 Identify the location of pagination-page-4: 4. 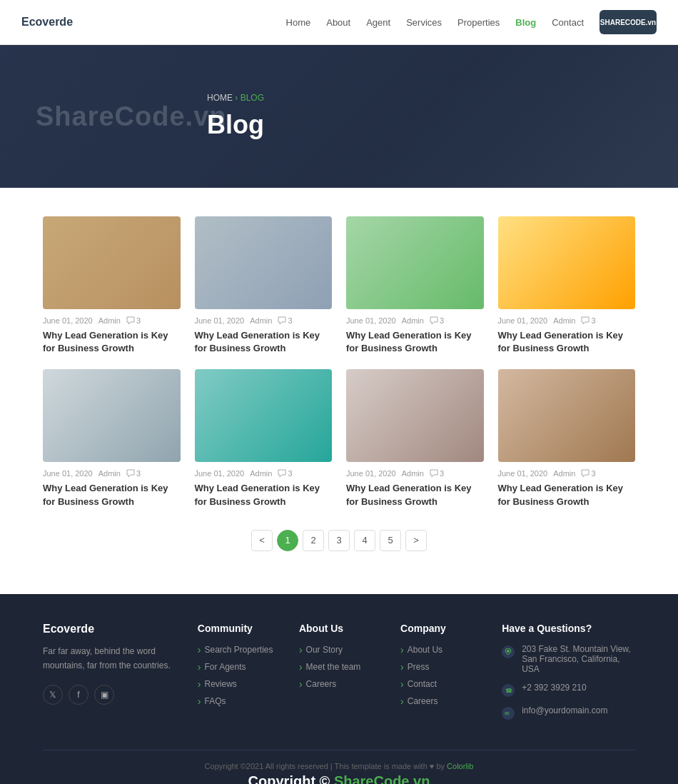
(365, 541).